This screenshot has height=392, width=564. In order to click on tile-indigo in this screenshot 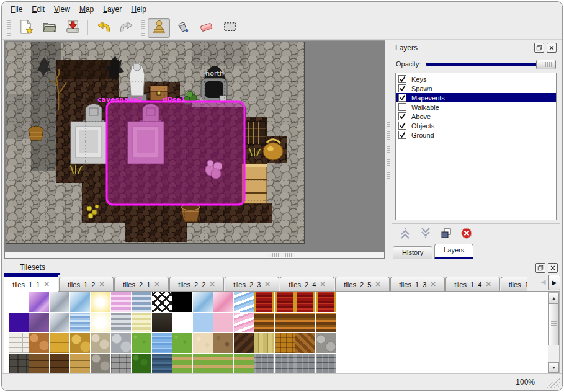, I will do `click(19, 323)`.